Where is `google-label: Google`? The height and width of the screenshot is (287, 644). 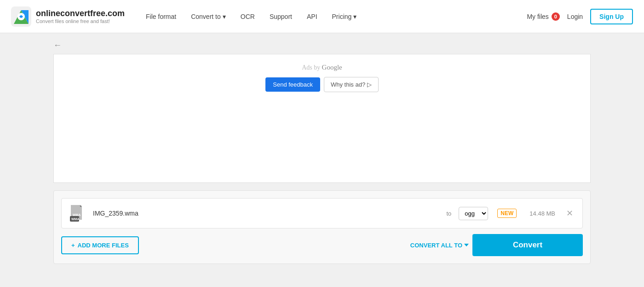
google-label: Google is located at coordinates (332, 67).